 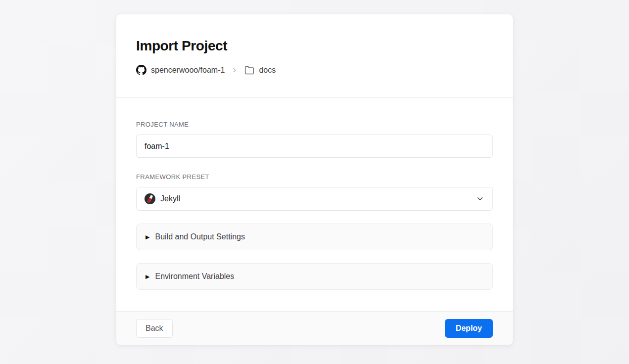 I want to click on framework-preset-select: Jekyll, so click(x=315, y=199).